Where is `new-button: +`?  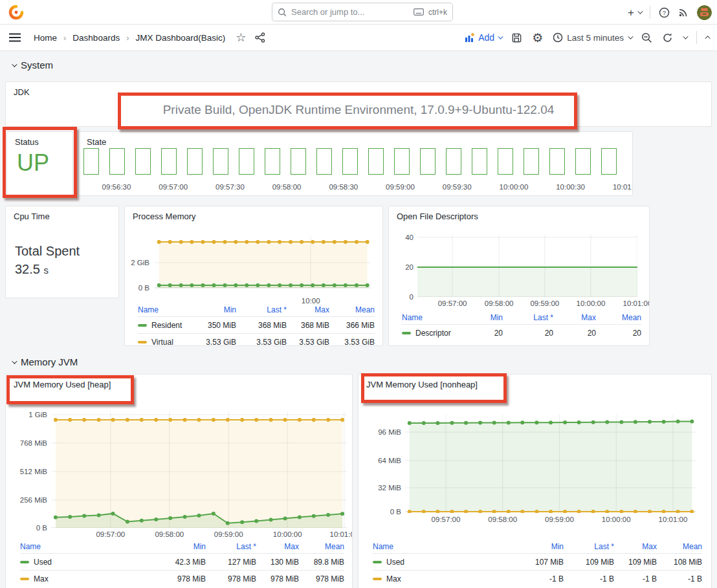 new-button: + is located at coordinates (634, 13).